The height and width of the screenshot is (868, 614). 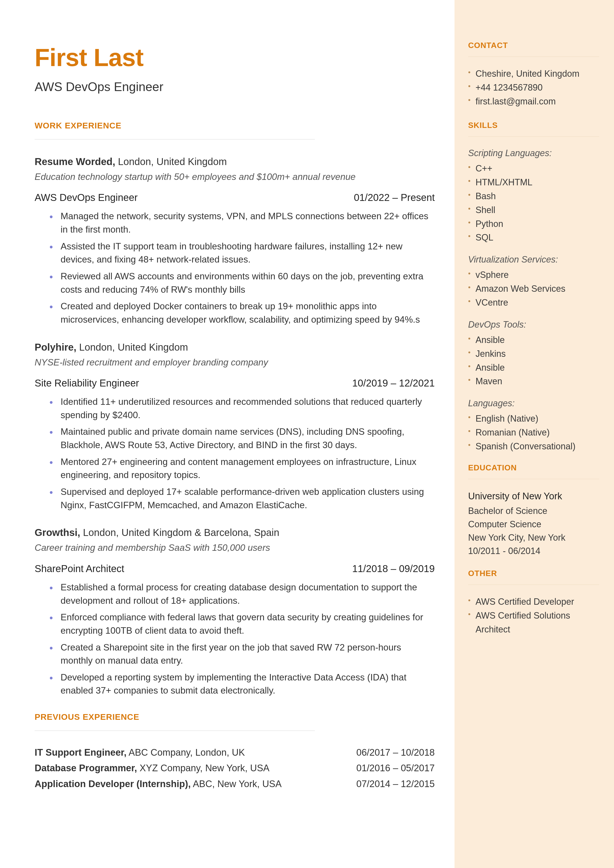 What do you see at coordinates (158, 784) in the screenshot?
I see `previous-left: Application Developer (Internship), ABC,…` at bounding box center [158, 784].